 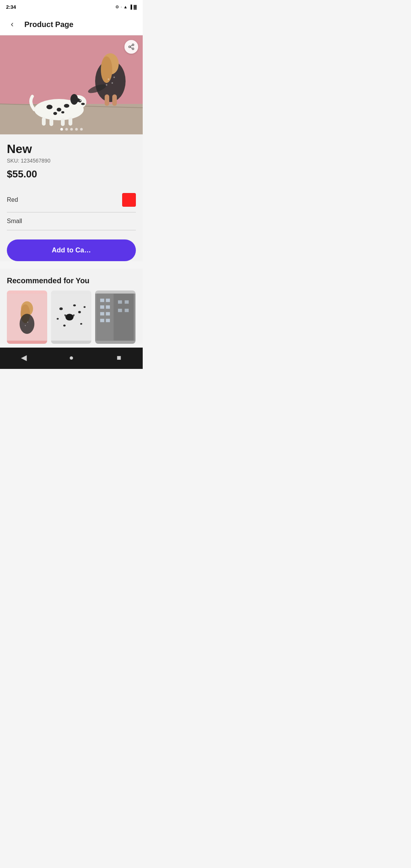 I want to click on back-button: ‹, so click(x=12, y=24).